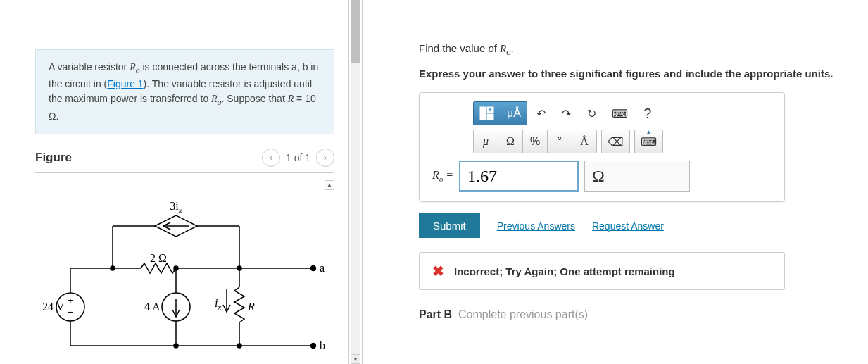  I want to click on angstrom-button: Å, so click(584, 142).